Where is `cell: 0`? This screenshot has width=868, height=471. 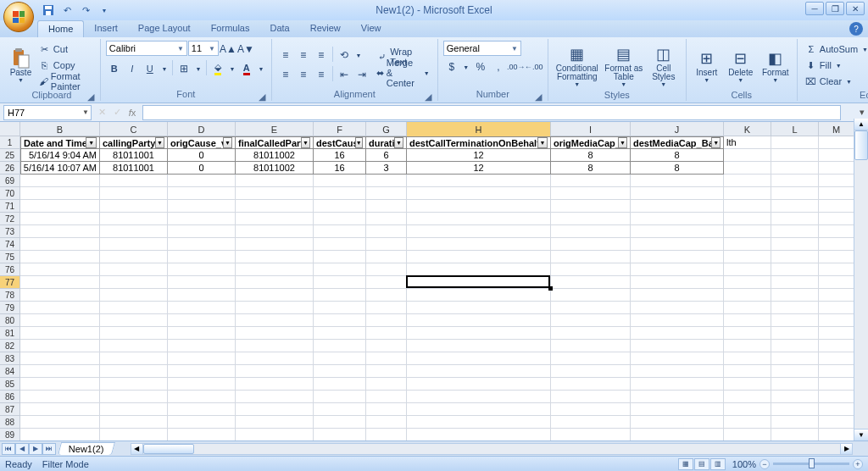
cell: 0 is located at coordinates (202, 168).